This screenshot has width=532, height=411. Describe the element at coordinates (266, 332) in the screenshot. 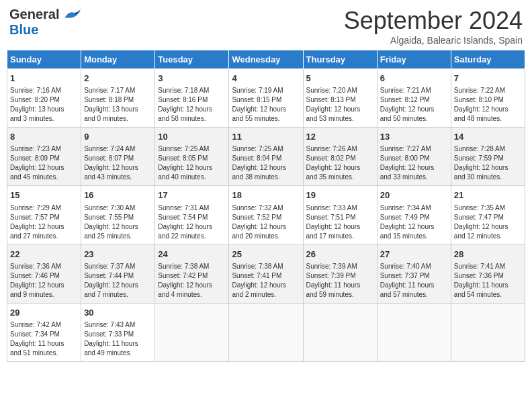

I see `calendar-week-row: 29Sunrise: 7:42 AMSunset: 7:34 PMDayligh…` at that location.